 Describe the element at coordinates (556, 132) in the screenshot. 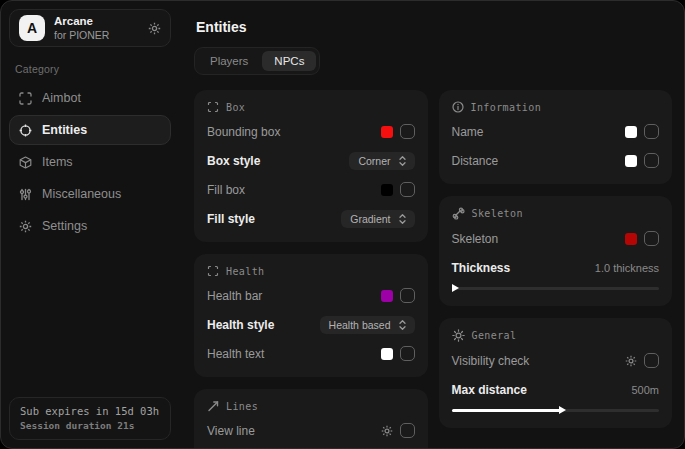

I see `setting-row-name: Name` at that location.